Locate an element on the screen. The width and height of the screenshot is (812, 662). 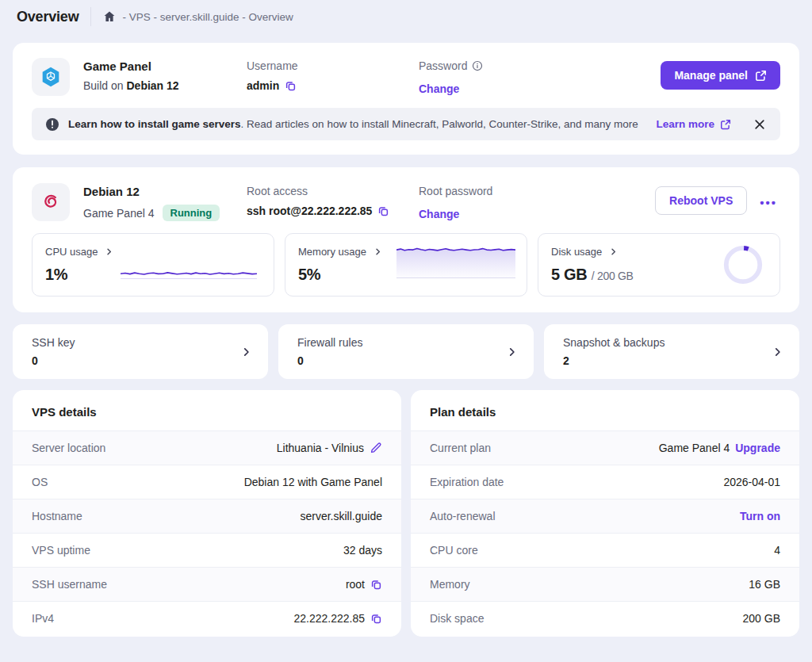
copy-username-icon is located at coordinates (290, 86).